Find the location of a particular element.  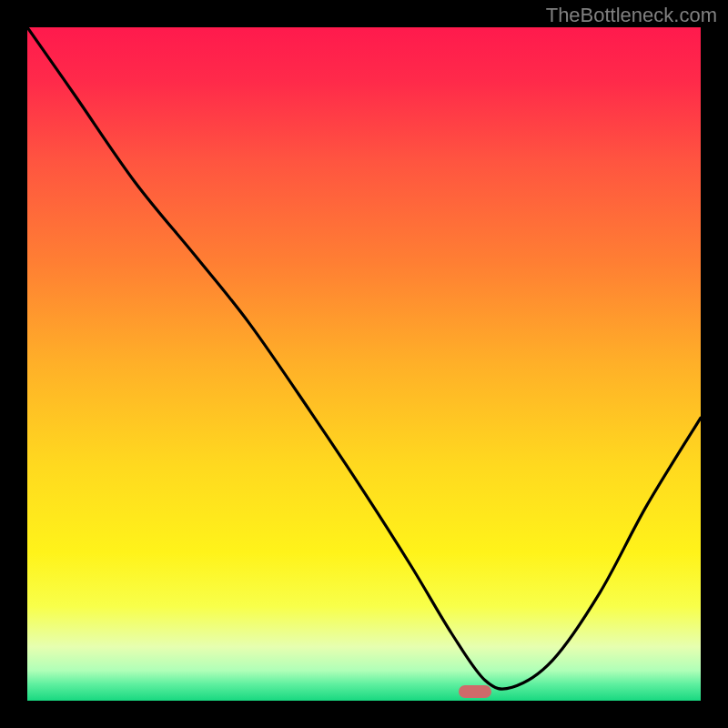

optimal-marker is located at coordinates (475, 692).